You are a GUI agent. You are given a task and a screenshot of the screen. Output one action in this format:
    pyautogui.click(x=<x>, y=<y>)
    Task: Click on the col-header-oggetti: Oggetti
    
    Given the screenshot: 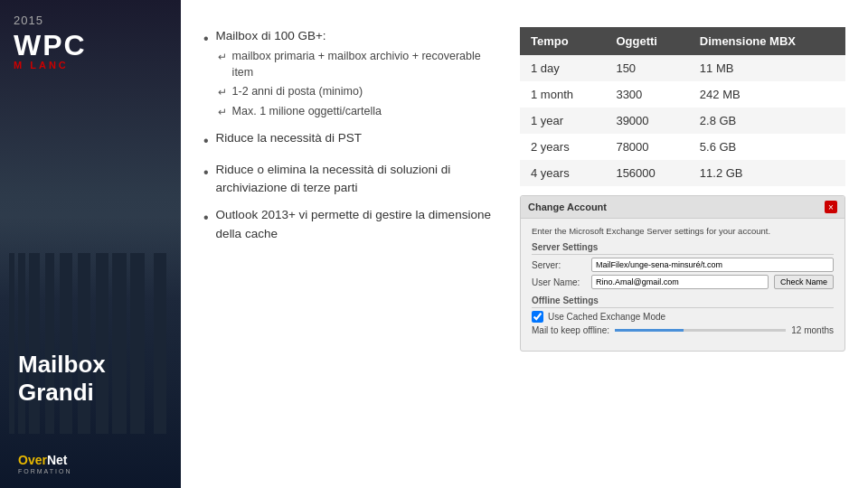 What is the action you would take?
    pyautogui.click(x=646, y=42)
    